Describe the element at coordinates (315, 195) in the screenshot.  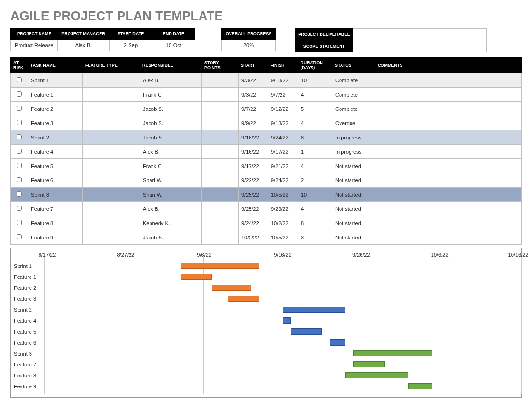
I see `cell-duration: 10` at that location.